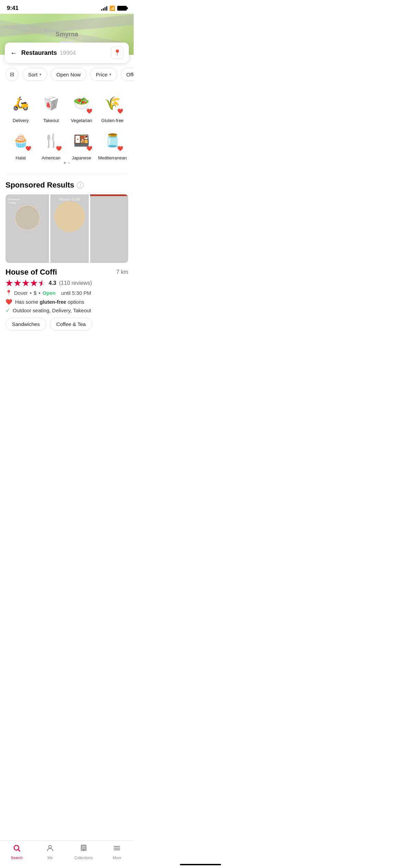 Image resolution: width=401 pixels, height=868 pixels. Describe the element at coordinates (69, 75) in the screenshot. I see `open-now-label: Open Now` at that location.